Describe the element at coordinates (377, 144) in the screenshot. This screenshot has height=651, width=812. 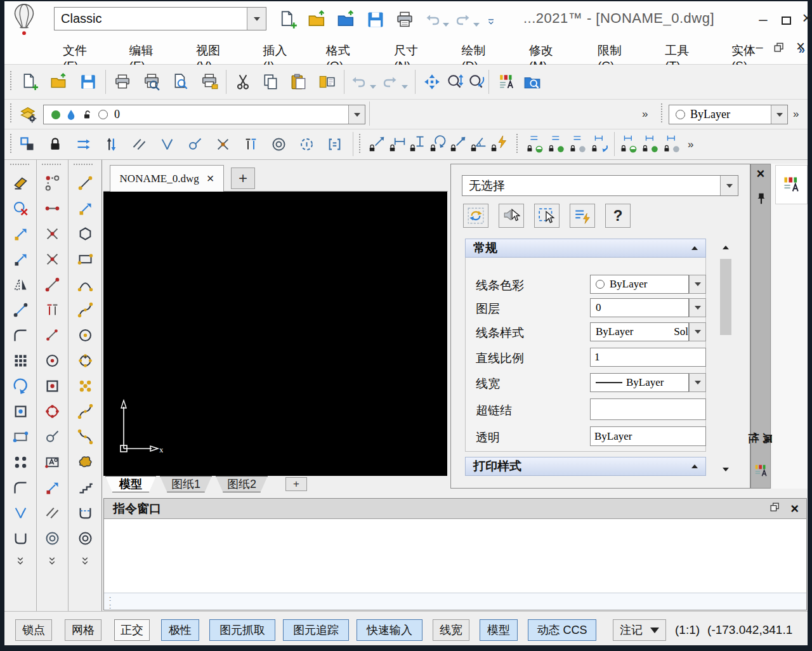
I see `fix-angle-button` at that location.